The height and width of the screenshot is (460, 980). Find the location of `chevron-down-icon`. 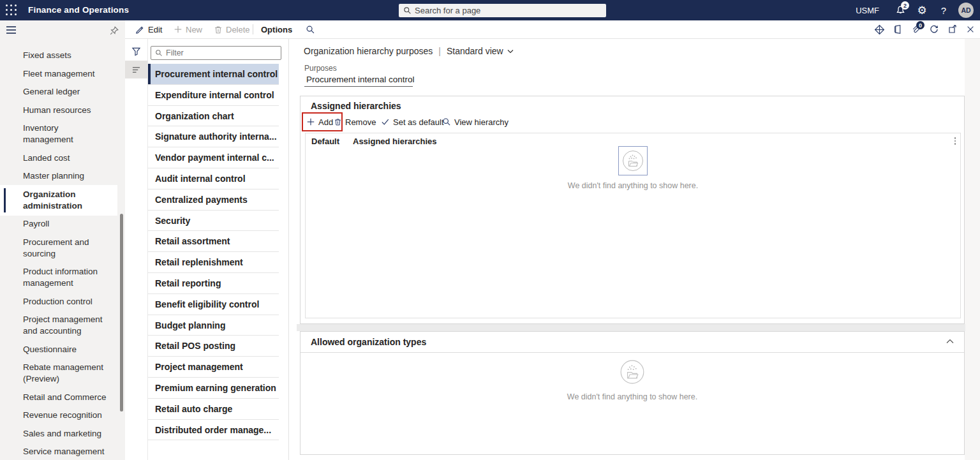

chevron-down-icon is located at coordinates (510, 51).